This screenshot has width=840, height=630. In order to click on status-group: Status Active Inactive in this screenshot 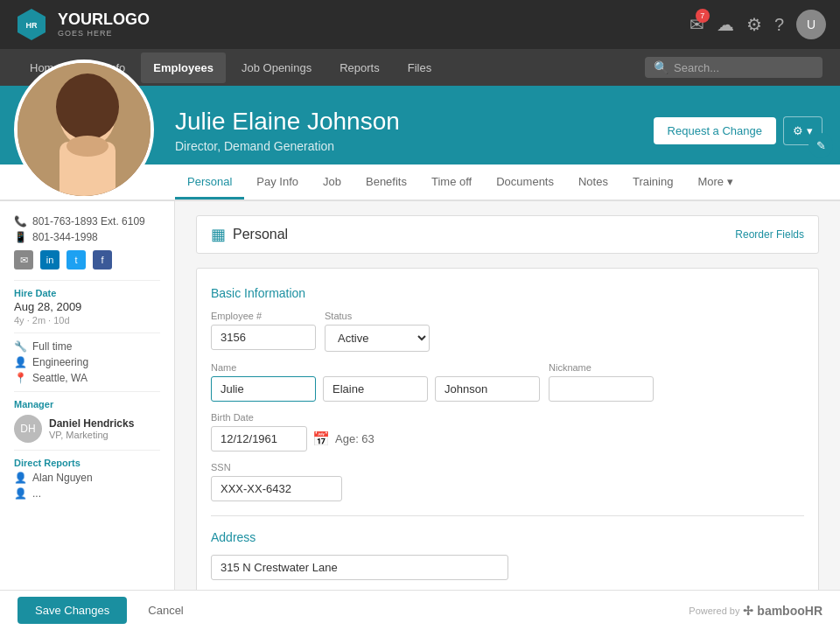, I will do `click(377, 331)`.